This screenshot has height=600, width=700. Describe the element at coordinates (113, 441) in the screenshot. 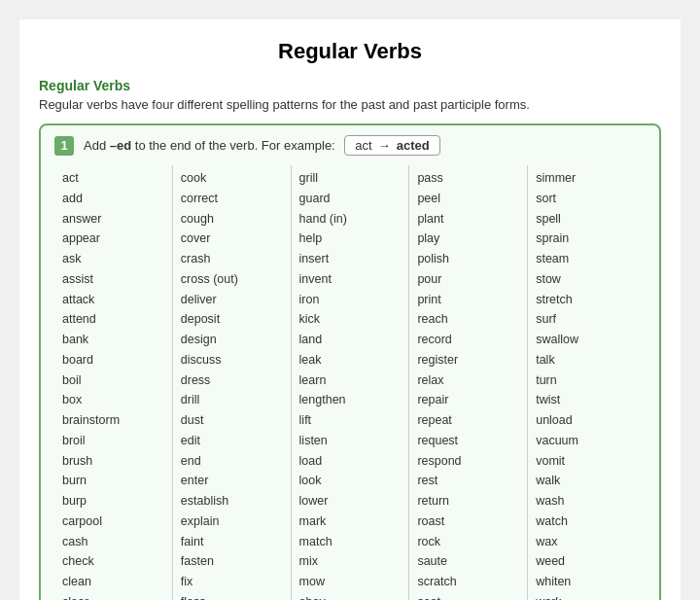

I see `word-item: broil` at that location.